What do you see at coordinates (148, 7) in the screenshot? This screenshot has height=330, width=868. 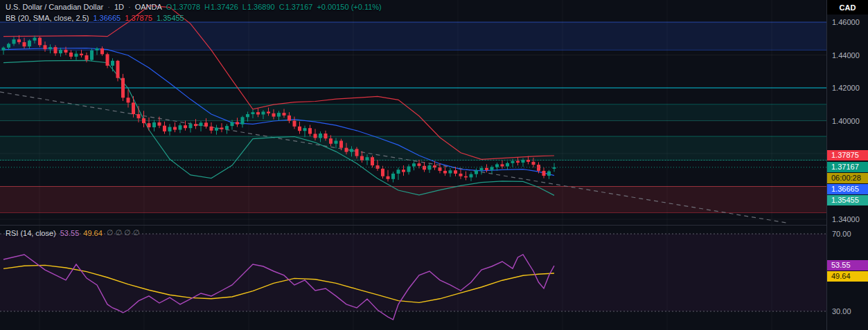 I see `exchange-label: OANDA` at bounding box center [148, 7].